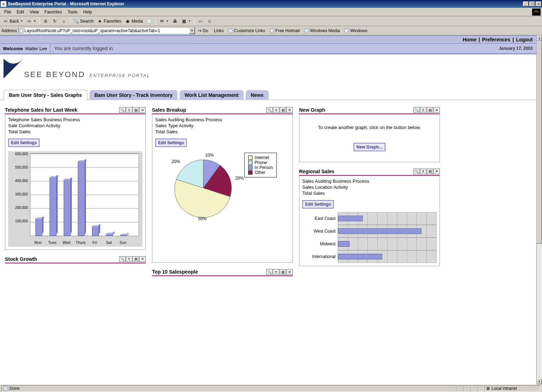  Describe the element at coordinates (175, 21) in the screenshot. I see `print-button: 🖶` at that location.